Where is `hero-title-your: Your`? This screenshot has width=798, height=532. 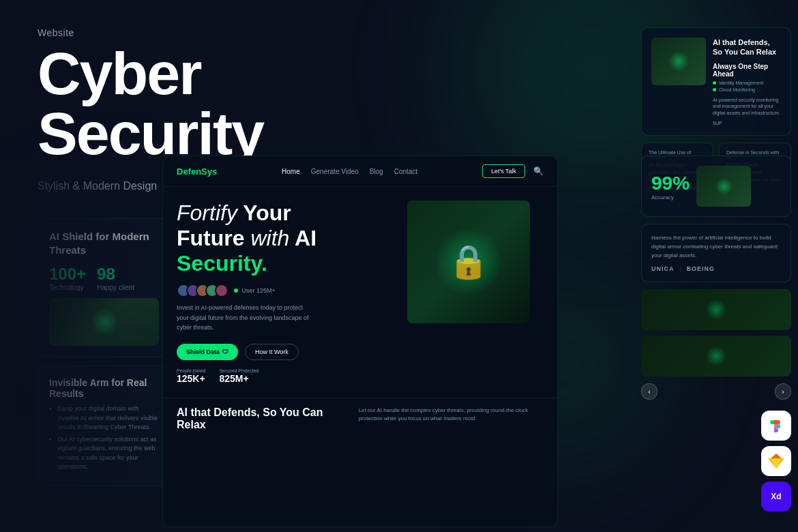
hero-title-your: Your is located at coordinates (267, 213).